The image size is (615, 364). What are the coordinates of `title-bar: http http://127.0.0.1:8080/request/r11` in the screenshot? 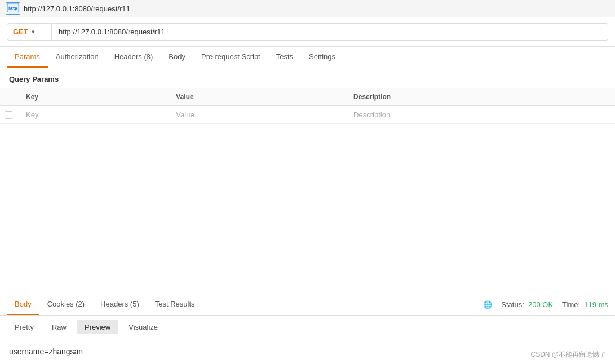 It's located at (308, 9).